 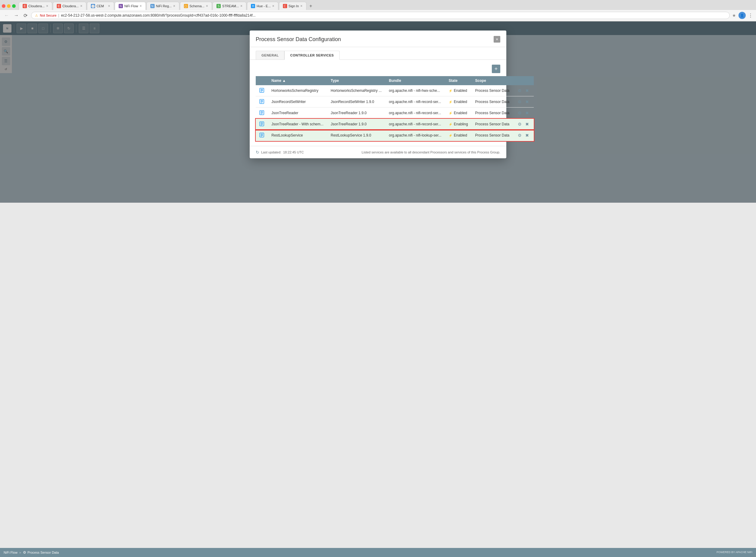 What do you see at coordinates (3, 6) in the screenshot?
I see `close-window-btn` at bounding box center [3, 6].